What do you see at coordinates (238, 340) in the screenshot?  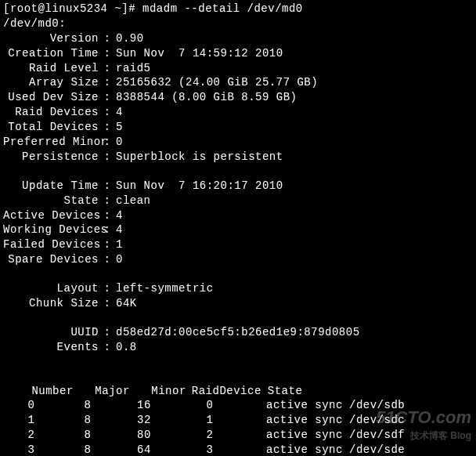 I see `details-block-4: UUID:d58ed27d:00ce5cf5:b26ed1e9:879d0805…` at bounding box center [238, 340].